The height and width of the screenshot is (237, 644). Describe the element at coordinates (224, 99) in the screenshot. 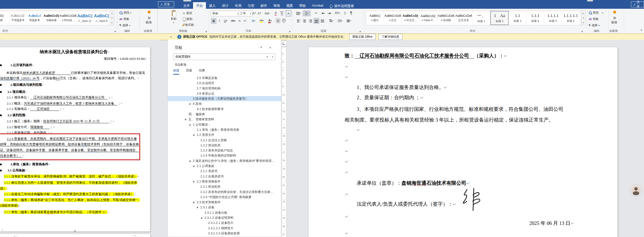

I see `nav-item: 3 技术服务承诺（主要说明服务质量等）` at that location.